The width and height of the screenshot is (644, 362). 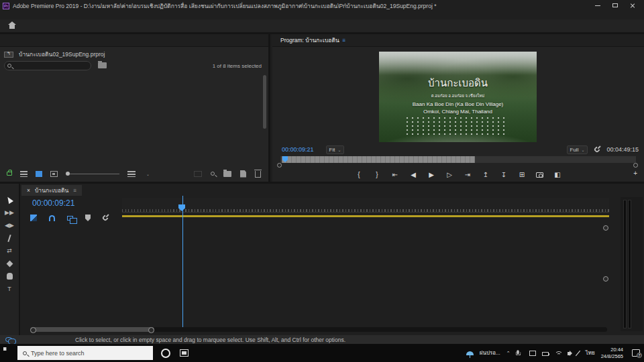 What do you see at coordinates (9, 339) in the screenshot?
I see `sync-status-icon` at bounding box center [9, 339].